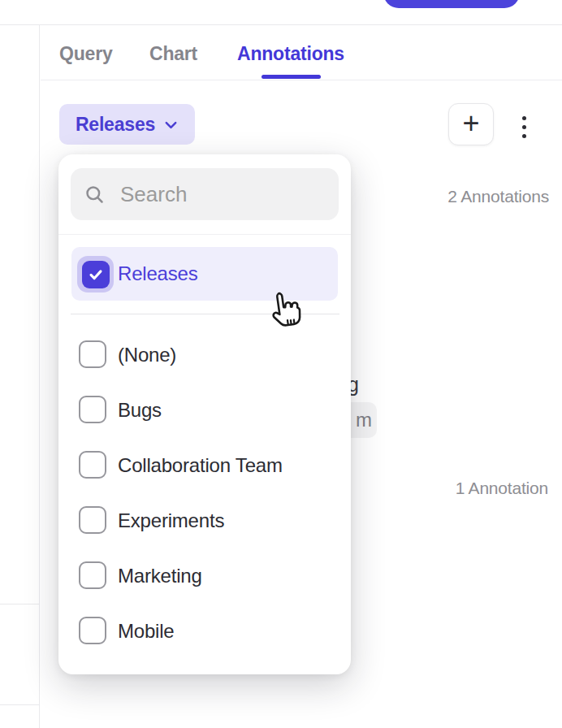 The image size is (562, 728). I want to click on dropdown-option: Collaboration Team, so click(205, 466).